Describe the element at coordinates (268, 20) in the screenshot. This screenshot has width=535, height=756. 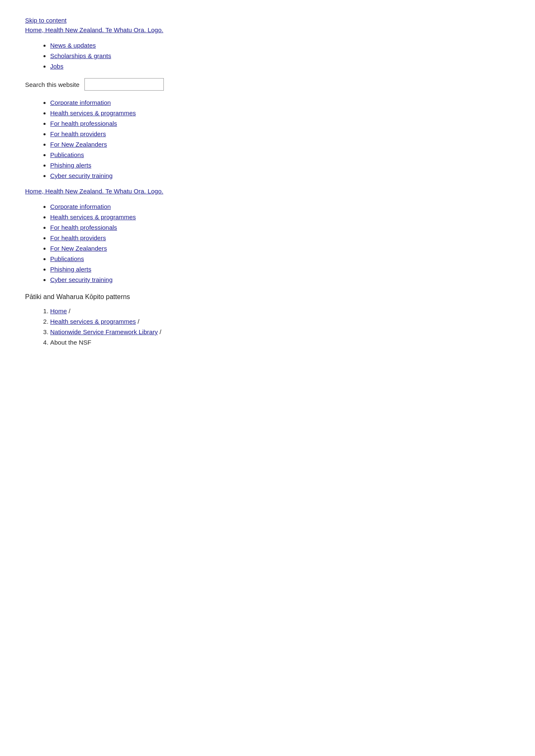
I see `skip-to-content-link: Skip to content` at that location.